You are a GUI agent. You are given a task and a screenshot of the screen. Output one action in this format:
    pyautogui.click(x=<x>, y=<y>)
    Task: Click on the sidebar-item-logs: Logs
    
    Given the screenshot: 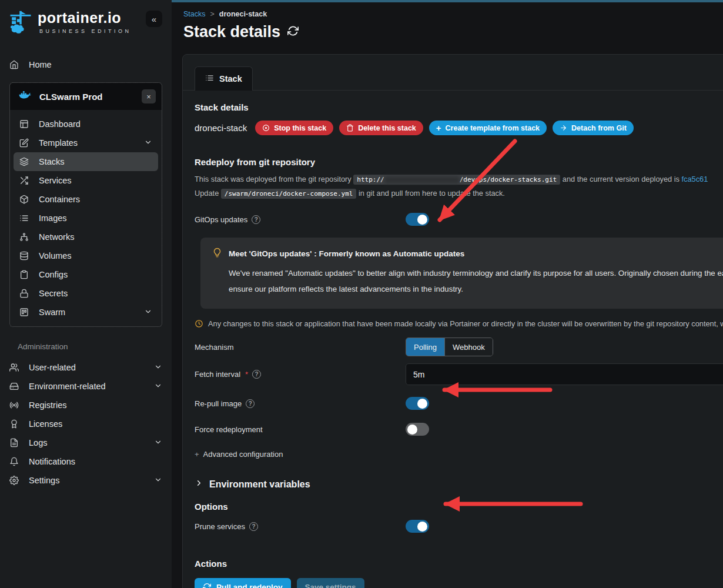 What is the action you would take?
    pyautogui.click(x=86, y=443)
    